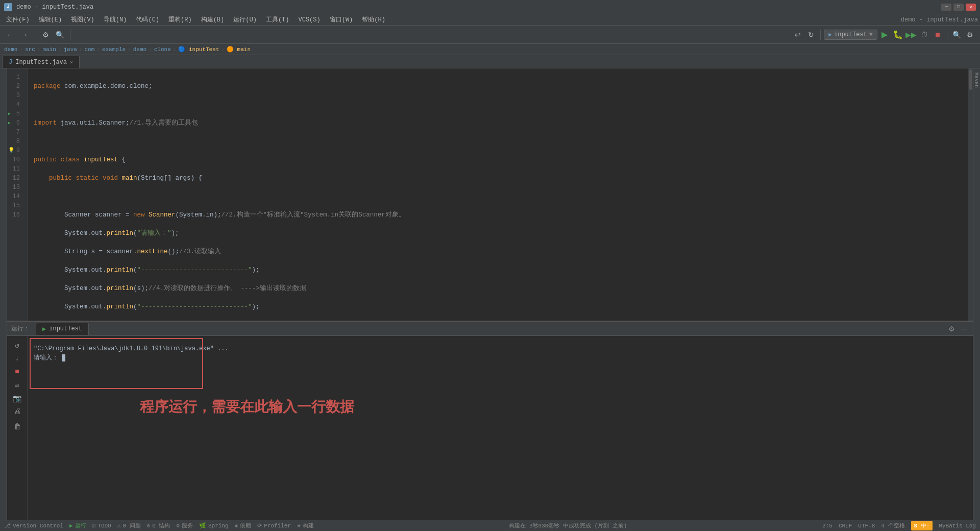 The height and width of the screenshot is (531, 980). I want to click on status-dependencies: ◈ 依赖, so click(243, 526).